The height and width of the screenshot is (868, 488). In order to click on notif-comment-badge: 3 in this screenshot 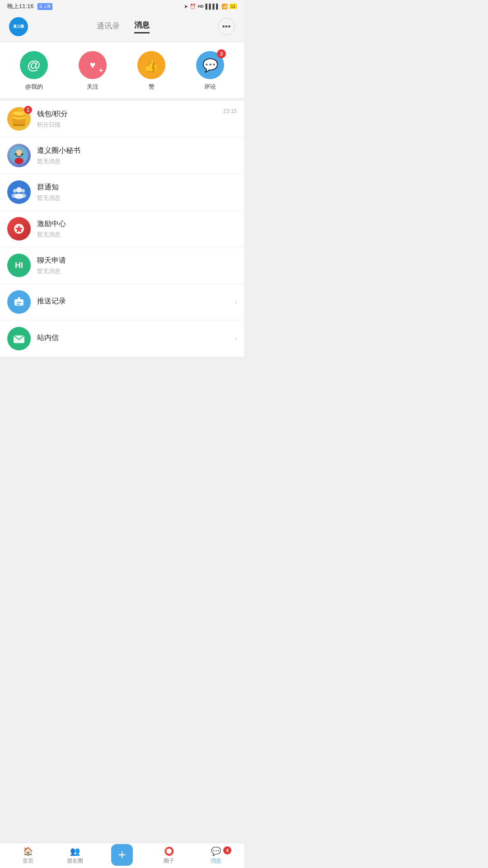, I will do `click(221, 54)`.